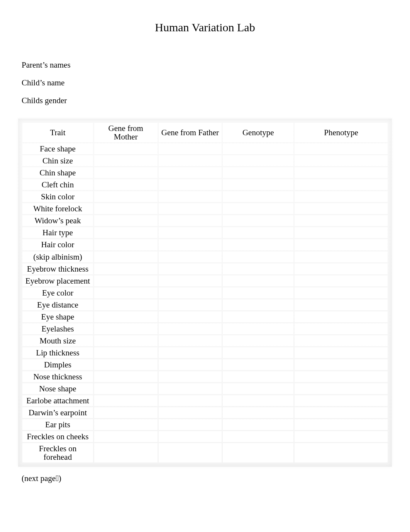 Image resolution: width=410 pixels, height=532 pixels. What do you see at coordinates (216, 100) in the screenshot?
I see `childs-gender-label: Childs gender` at bounding box center [216, 100].